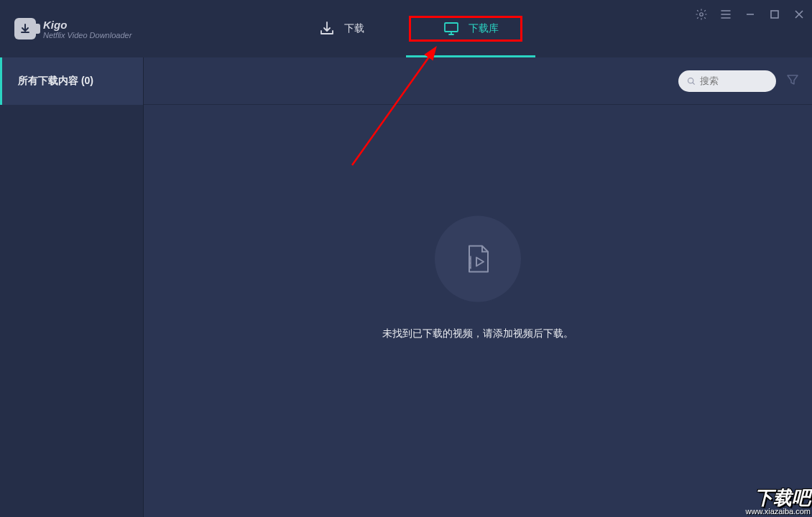  Describe the element at coordinates (88, 29) in the screenshot. I see `logo-text: Kigo Netflix Video Downloader` at that location.